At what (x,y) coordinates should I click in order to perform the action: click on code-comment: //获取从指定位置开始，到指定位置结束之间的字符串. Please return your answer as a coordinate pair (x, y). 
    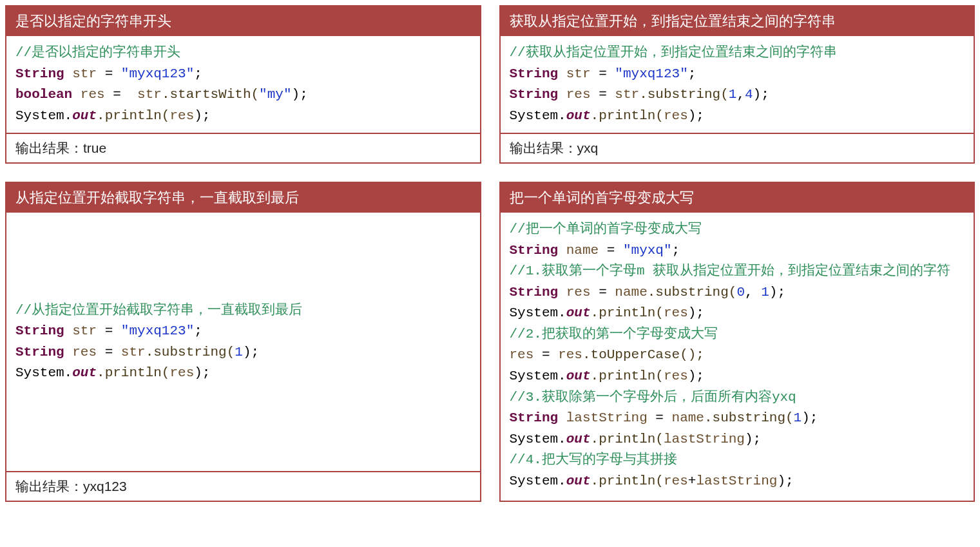
    Looking at the image, I should click on (673, 53).